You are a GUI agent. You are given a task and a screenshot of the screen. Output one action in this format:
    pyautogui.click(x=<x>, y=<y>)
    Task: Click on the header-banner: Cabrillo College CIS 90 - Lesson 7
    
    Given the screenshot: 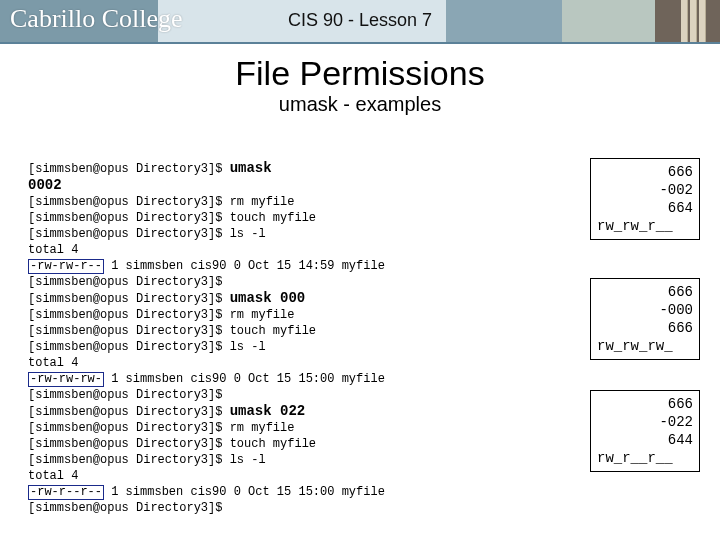 What is the action you would take?
    pyautogui.click(x=360, y=22)
    